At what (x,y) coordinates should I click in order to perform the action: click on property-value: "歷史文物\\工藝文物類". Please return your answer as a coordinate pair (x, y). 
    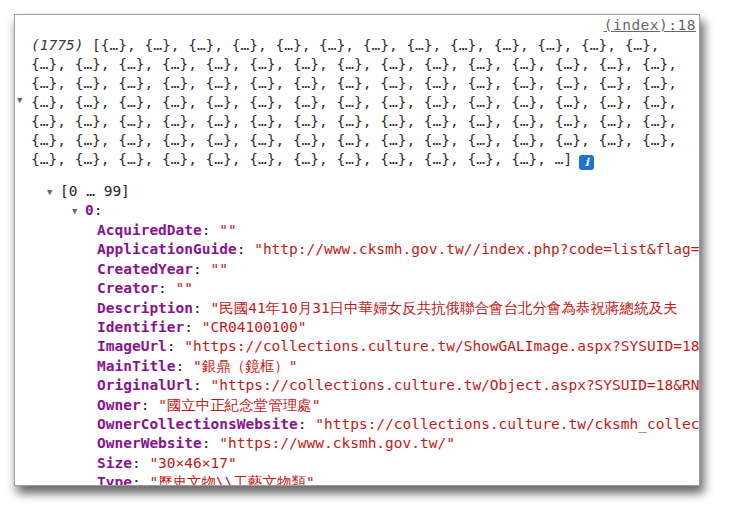
    Looking at the image, I should click on (232, 480).